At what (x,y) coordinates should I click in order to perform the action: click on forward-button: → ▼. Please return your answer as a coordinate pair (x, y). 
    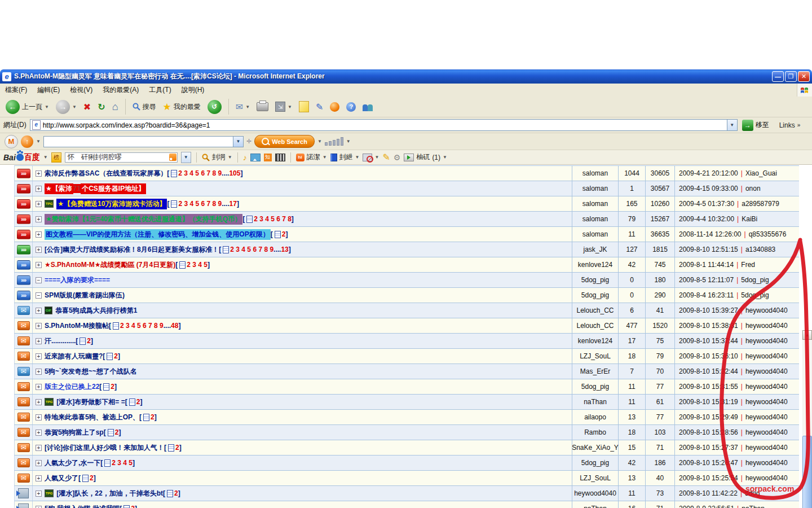
    Looking at the image, I should click on (67, 107).